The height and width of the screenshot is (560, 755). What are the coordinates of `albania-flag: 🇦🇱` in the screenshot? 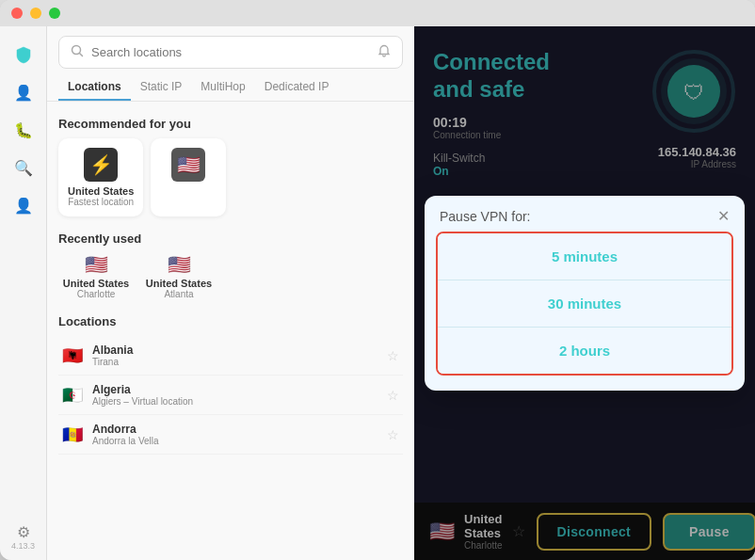 It's located at (72, 356).